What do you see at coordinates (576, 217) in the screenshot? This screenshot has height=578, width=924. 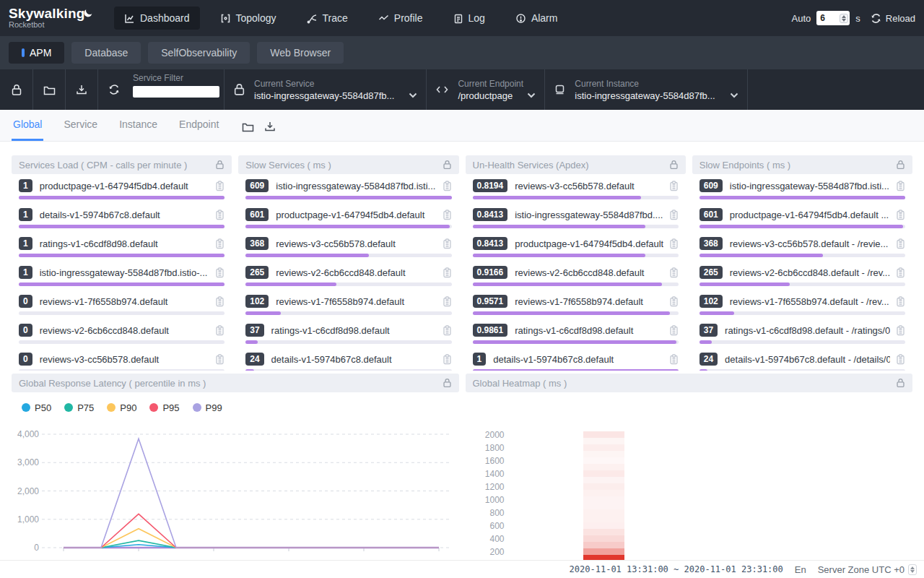 I see `list-item: 0.8413istio-ingressgateway-5584d87fbd...…` at bounding box center [576, 217].